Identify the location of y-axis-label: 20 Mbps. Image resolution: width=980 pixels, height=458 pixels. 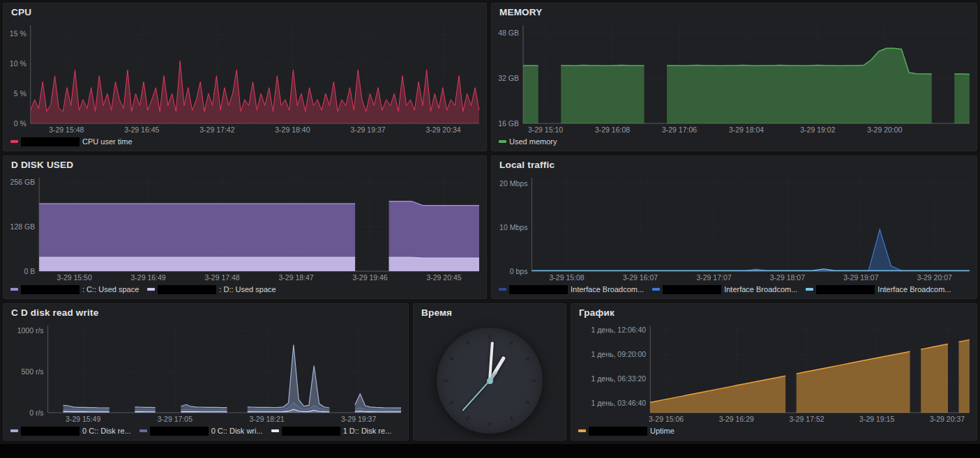
(513, 183).